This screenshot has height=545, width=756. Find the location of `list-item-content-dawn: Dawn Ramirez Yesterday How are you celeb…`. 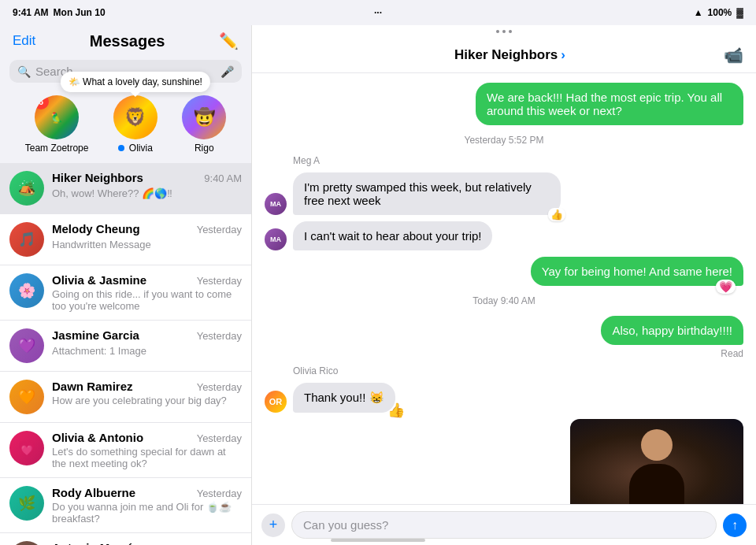

list-item-content-dawn: Dawn Ramirez Yesterday How are you celeb… is located at coordinates (146, 393).